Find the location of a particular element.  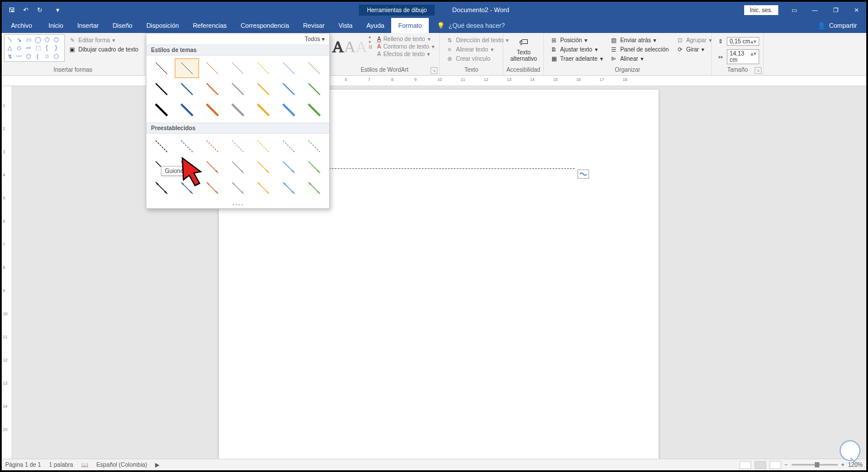

tab-layout: Disposición is located at coordinates (163, 25).